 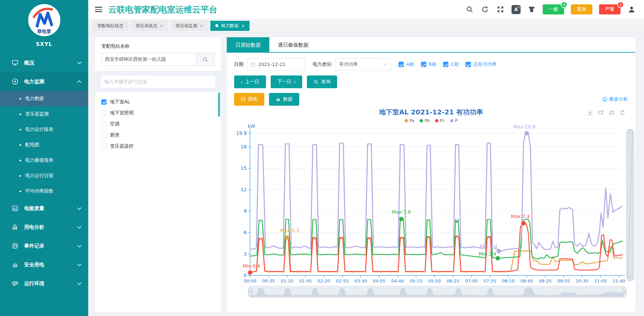 What do you see at coordinates (630, 205) in the screenshot?
I see `y-datazoom-slider` at bounding box center [630, 205].